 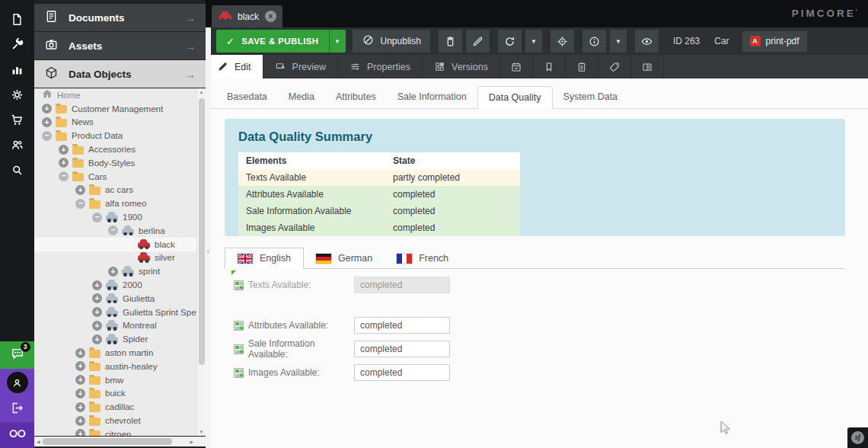 I want to click on gear-icon, so click(x=17, y=94).